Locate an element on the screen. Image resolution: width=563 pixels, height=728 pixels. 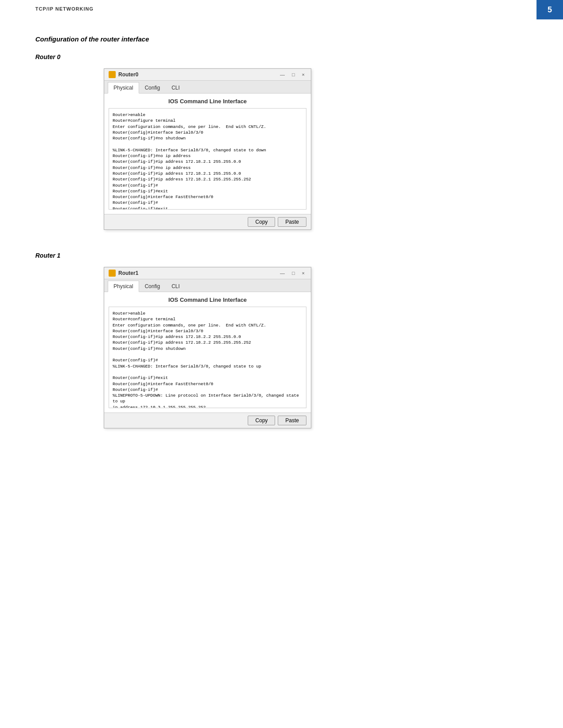
router1-tabs: Physical Config CLI is located at coordinates (208, 286).